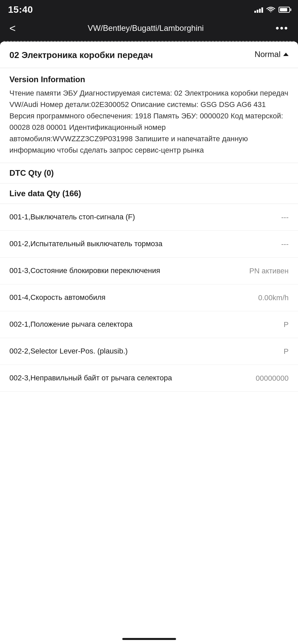 This screenshot has width=298, height=644. Describe the element at coordinates (100, 325) in the screenshot. I see `row-label: 002-1,Положение рычага селектора` at that location.